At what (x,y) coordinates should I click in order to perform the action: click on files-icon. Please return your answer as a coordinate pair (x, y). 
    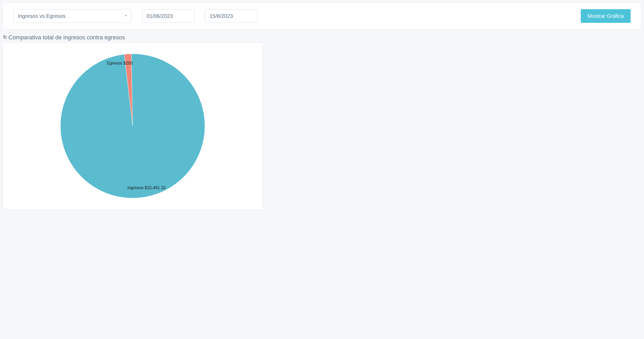
    Looking at the image, I should click on (5, 38).